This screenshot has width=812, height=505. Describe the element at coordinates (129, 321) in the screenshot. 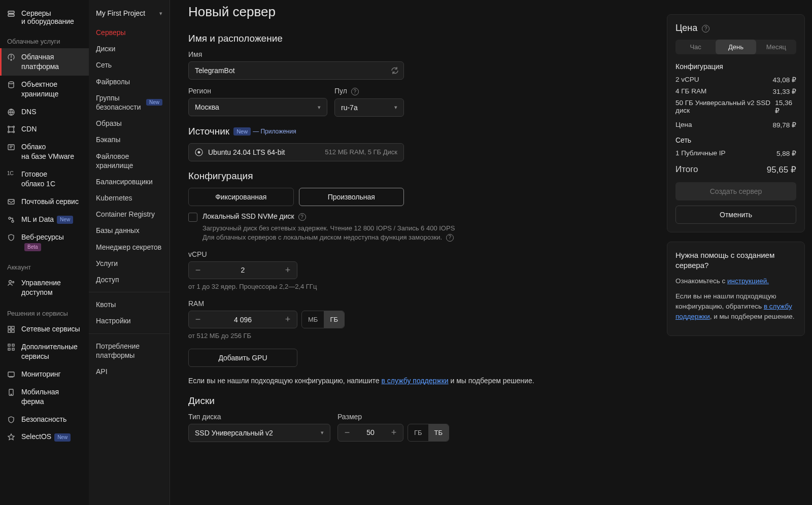

I see `subnav-item: Настройки` at that location.